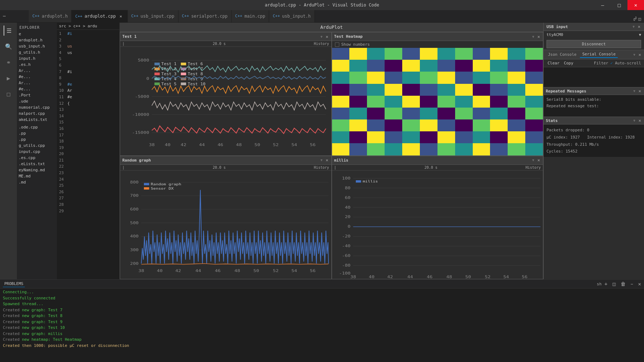 The height and width of the screenshot is (362, 644). I want to click on sidebar-item: eyNaming.md, so click(37, 170).